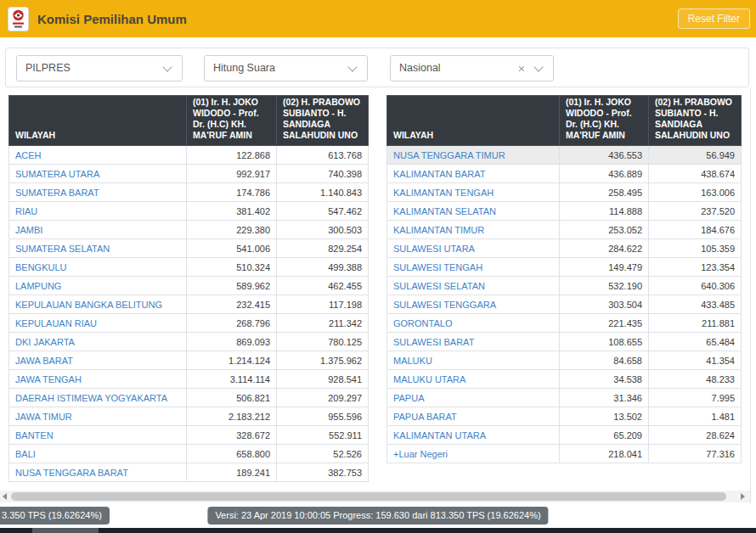 The height and width of the screenshot is (533, 756). I want to click on table-row: LAMPUNG589.962462.455, so click(189, 286).